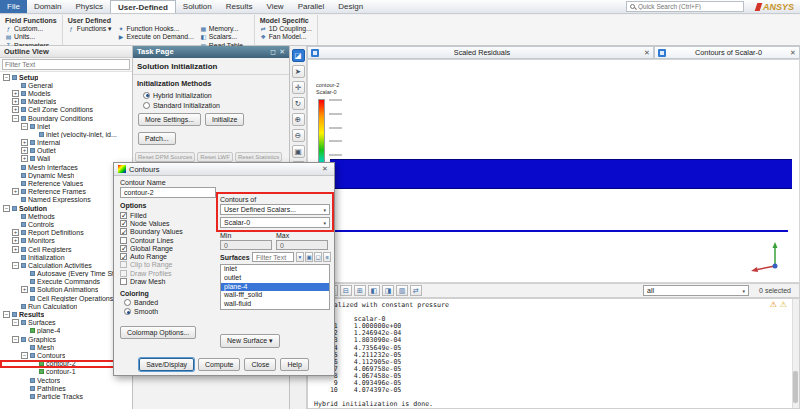  I want to click on surface-filter-menu-icon: ▾, so click(300, 257).